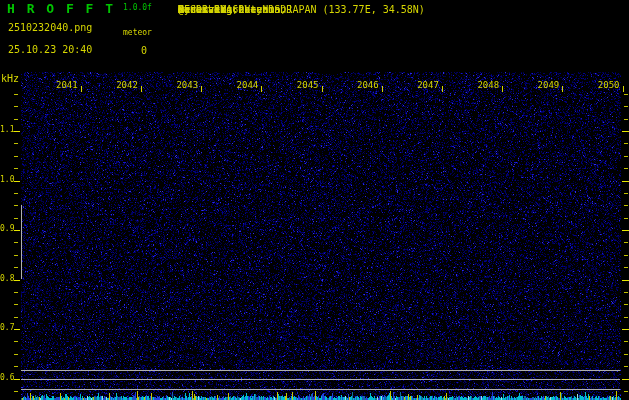  Describe the element at coordinates (7, 279) in the screenshot. I see `freq-axis-label: 0.8` at that location.